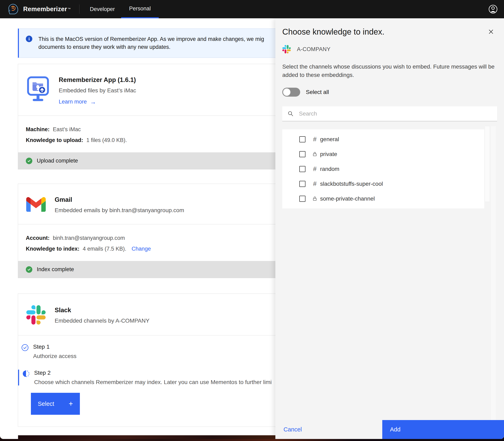 The width and height of the screenshot is (504, 441). What do you see at coordinates (67, 129) in the screenshot?
I see `machine-value: East’s iMac` at bounding box center [67, 129].